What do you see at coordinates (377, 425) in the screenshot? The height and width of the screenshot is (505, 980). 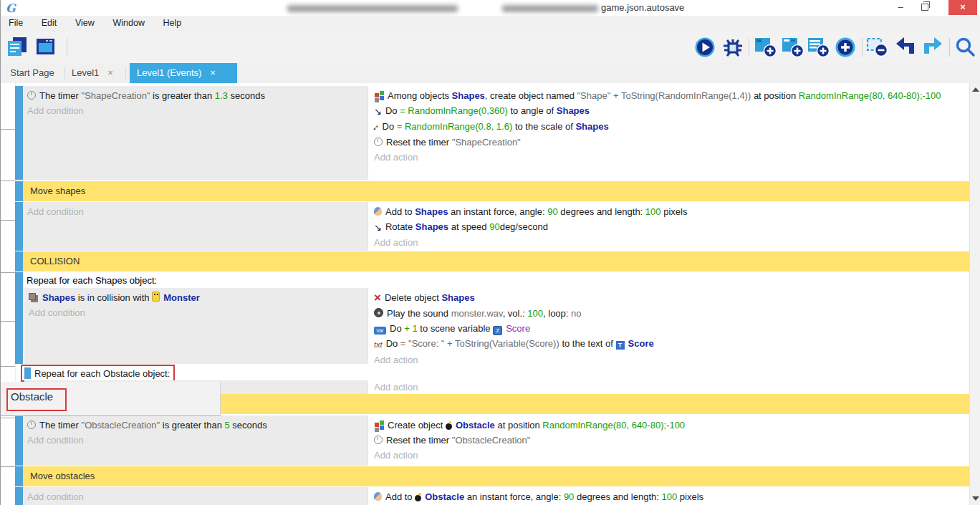 I see `create-icon` at bounding box center [377, 425].